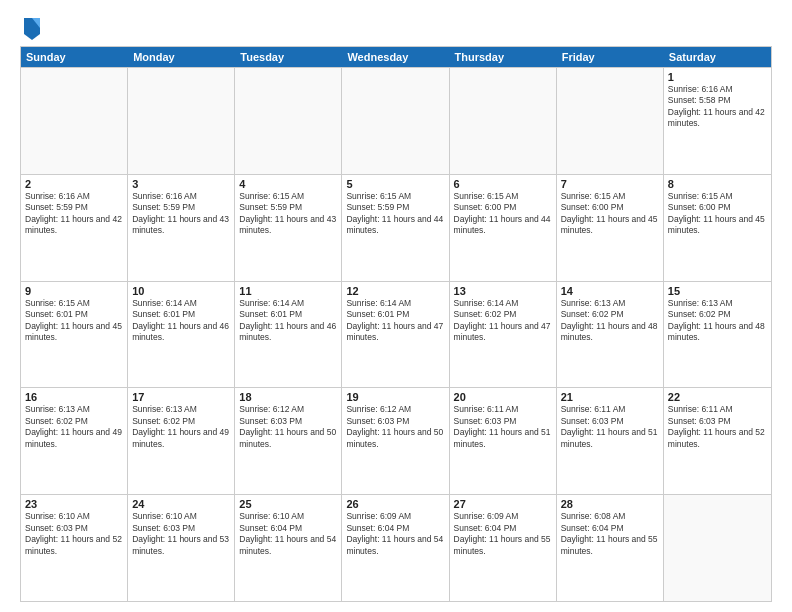 The width and height of the screenshot is (792, 612). Describe the element at coordinates (74, 335) in the screenshot. I see `day-cell-9: 9Sunrise: 6:15 AM Sunset: 6:01 PM Daylig…` at that location.